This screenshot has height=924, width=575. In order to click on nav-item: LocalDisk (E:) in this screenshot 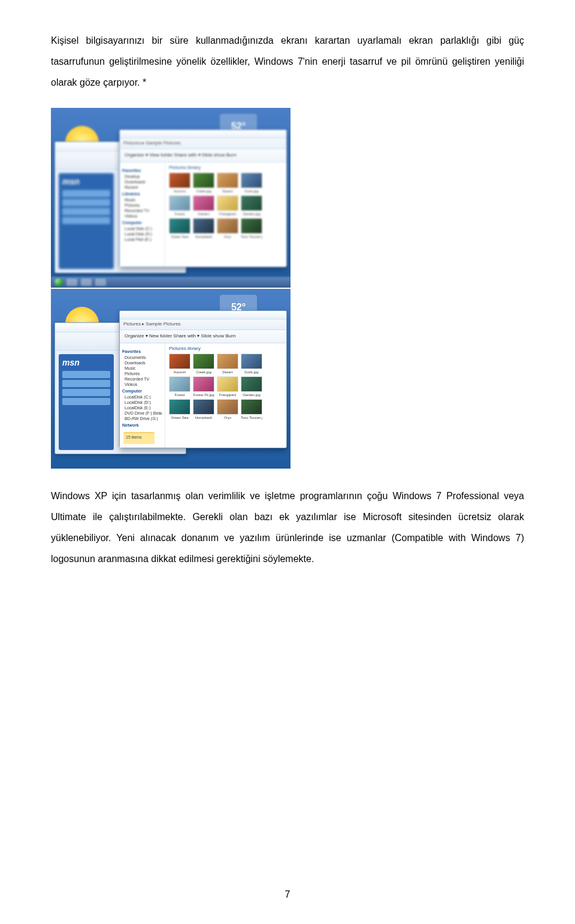, I will do `click(143, 407)`.